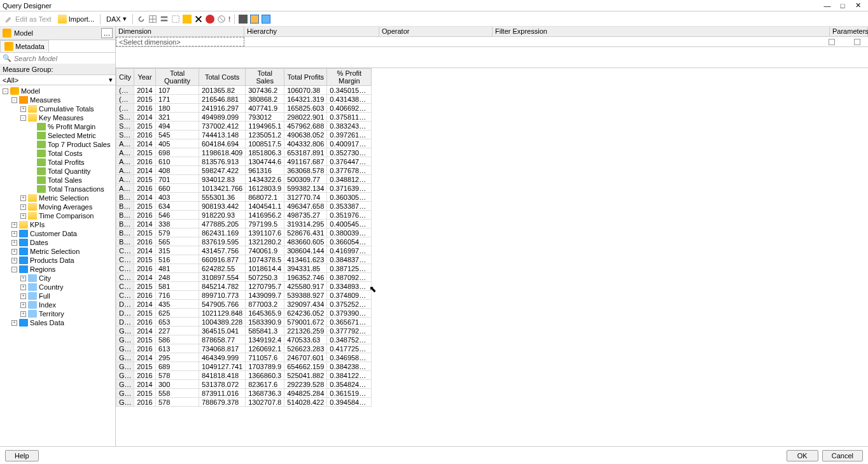 The width and height of the screenshot is (868, 464). What do you see at coordinates (349, 313) in the screenshot?
I see `grid-cell: 0.37939041522...` at bounding box center [349, 313].